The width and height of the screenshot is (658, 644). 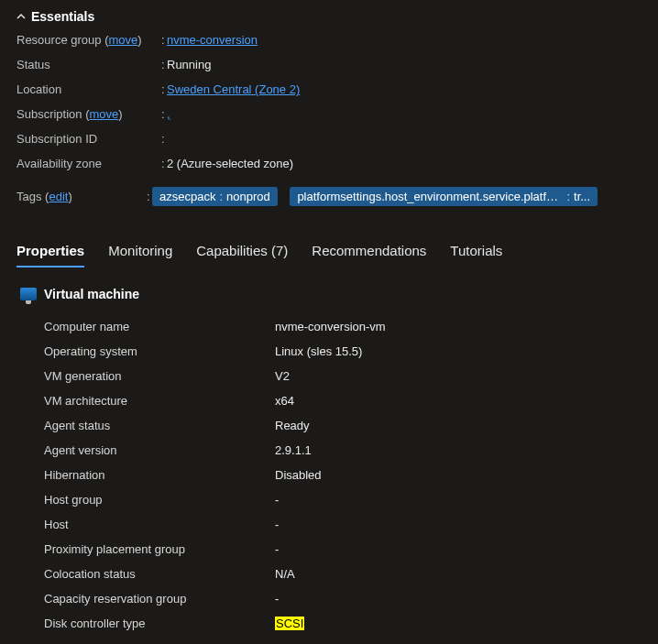 I want to click on tab-monitoring: Monitoring, so click(x=140, y=253).